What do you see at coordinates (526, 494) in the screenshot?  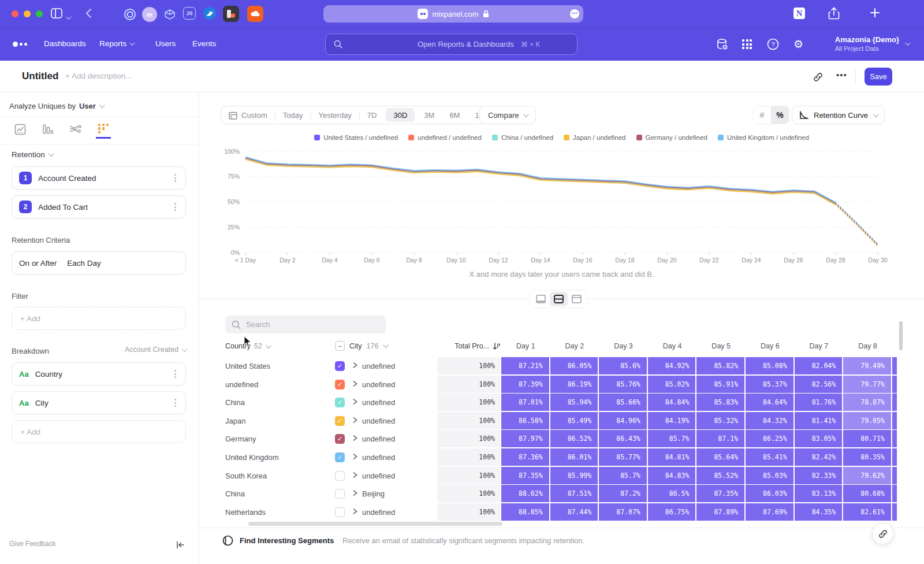 I see `retention-value-cell: 88.62%` at bounding box center [526, 494].